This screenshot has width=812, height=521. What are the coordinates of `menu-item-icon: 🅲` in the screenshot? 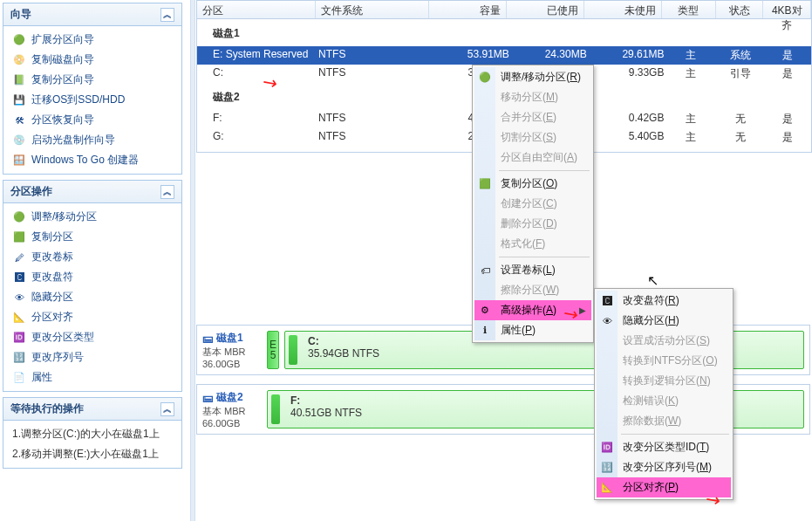 It's located at (607, 301).